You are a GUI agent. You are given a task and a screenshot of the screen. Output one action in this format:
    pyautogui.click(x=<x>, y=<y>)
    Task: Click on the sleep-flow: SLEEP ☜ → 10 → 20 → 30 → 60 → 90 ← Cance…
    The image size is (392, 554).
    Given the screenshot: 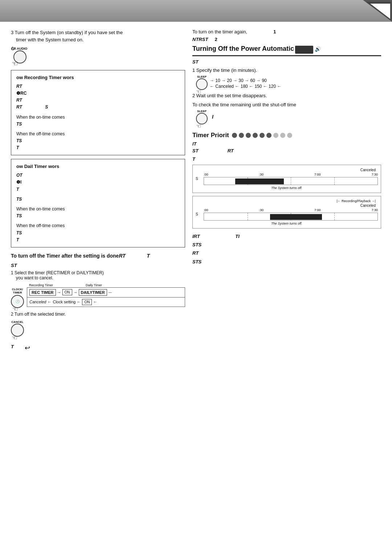 What is the action you would take?
    pyautogui.click(x=289, y=83)
    